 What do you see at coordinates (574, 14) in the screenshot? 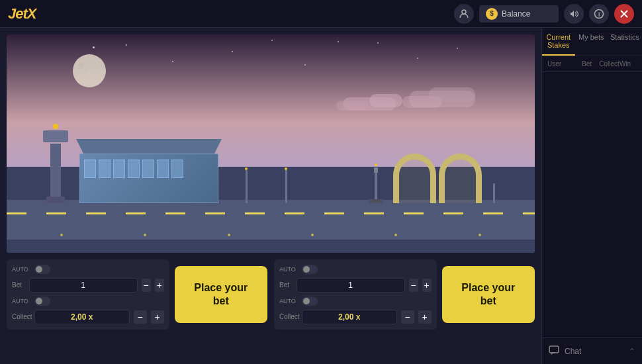
I see `sound-icon` at bounding box center [574, 14].